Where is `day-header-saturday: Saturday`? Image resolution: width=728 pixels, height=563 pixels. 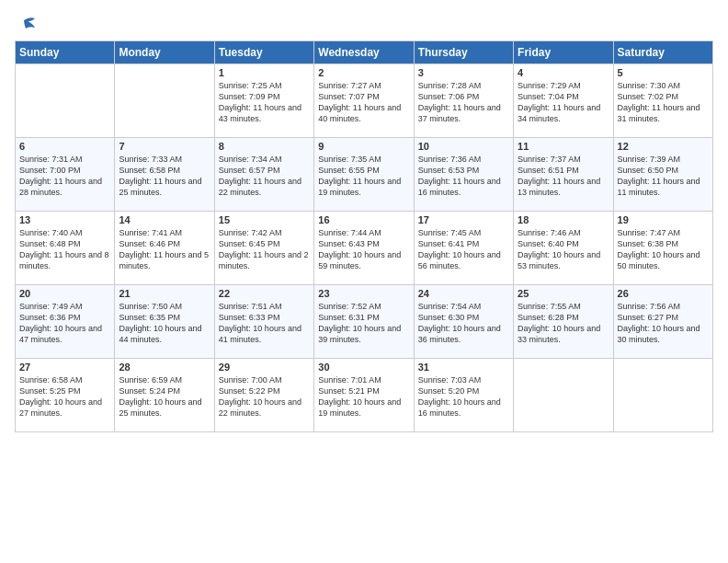 day-header-saturday: Saturday is located at coordinates (663, 53).